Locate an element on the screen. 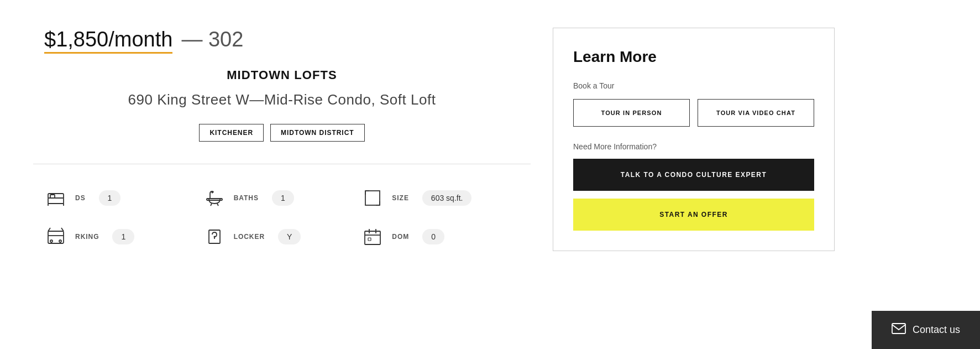  baths-value: 1 is located at coordinates (283, 198).